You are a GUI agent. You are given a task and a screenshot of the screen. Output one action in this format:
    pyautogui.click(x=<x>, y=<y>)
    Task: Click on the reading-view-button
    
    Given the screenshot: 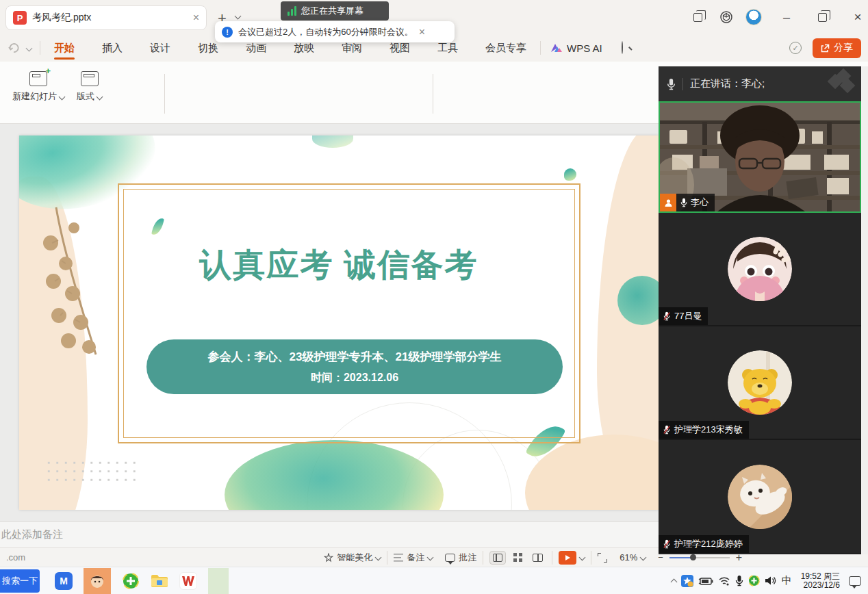 What is the action you would take?
    pyautogui.click(x=537, y=558)
    